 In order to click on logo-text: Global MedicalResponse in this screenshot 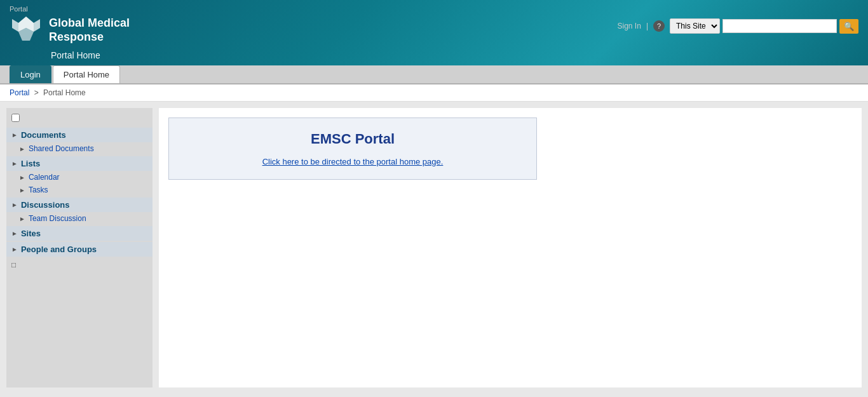, I will do `click(89, 30)`.